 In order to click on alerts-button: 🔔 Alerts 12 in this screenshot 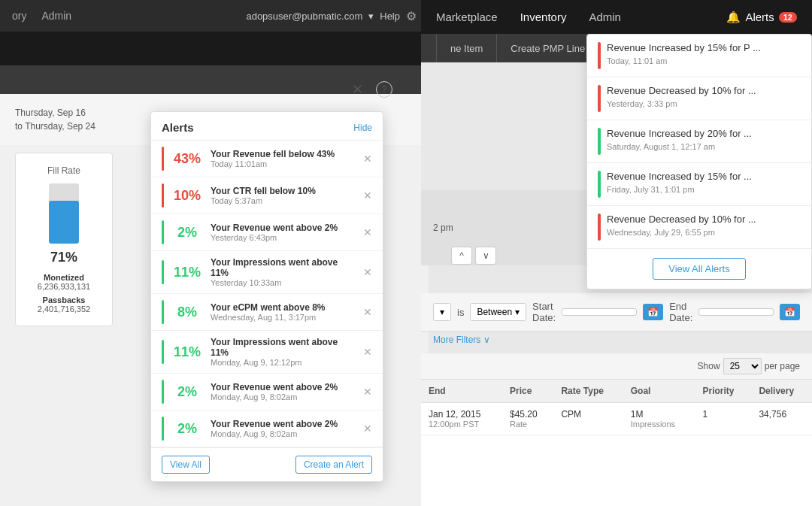, I will do `click(762, 17)`.